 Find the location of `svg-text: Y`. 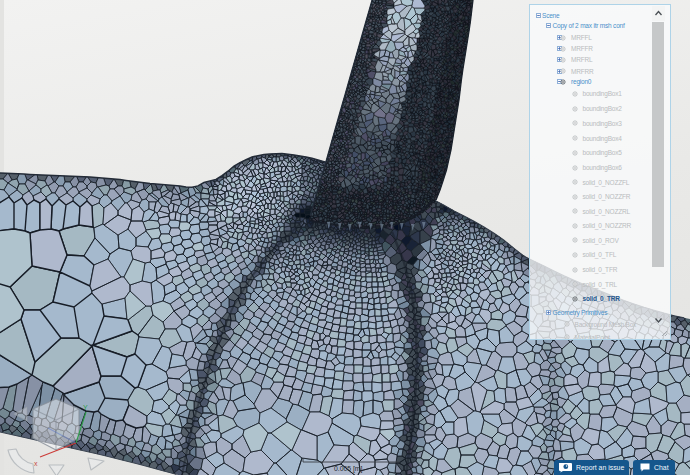

svg-text: Y is located at coordinates (86, 408).